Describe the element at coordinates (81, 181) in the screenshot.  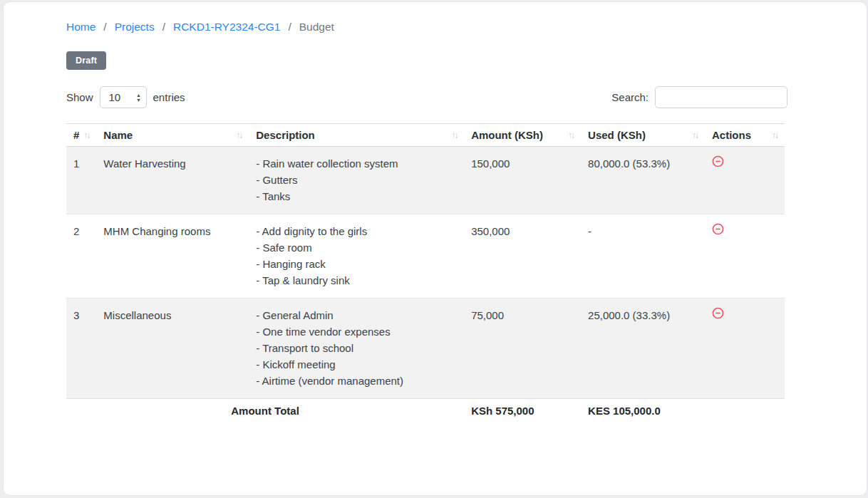
I see `row-index: 1` at that location.